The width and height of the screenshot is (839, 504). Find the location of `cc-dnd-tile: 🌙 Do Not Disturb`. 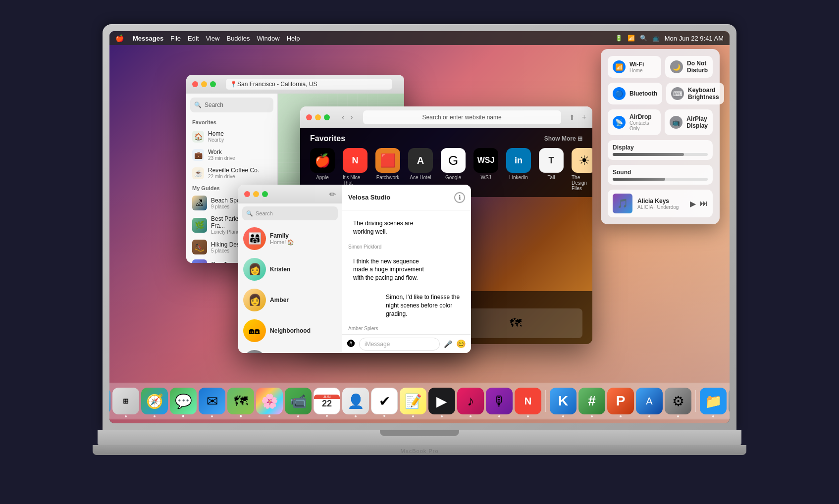

cc-dnd-tile: 🌙 Do Not Disturb is located at coordinates (689, 67).